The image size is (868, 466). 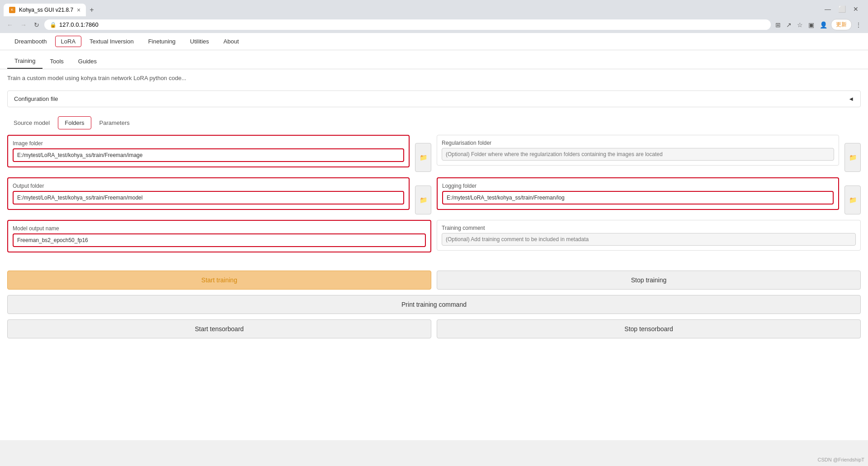 I want to click on training-comment-label: Training comment, so click(x=649, y=228).